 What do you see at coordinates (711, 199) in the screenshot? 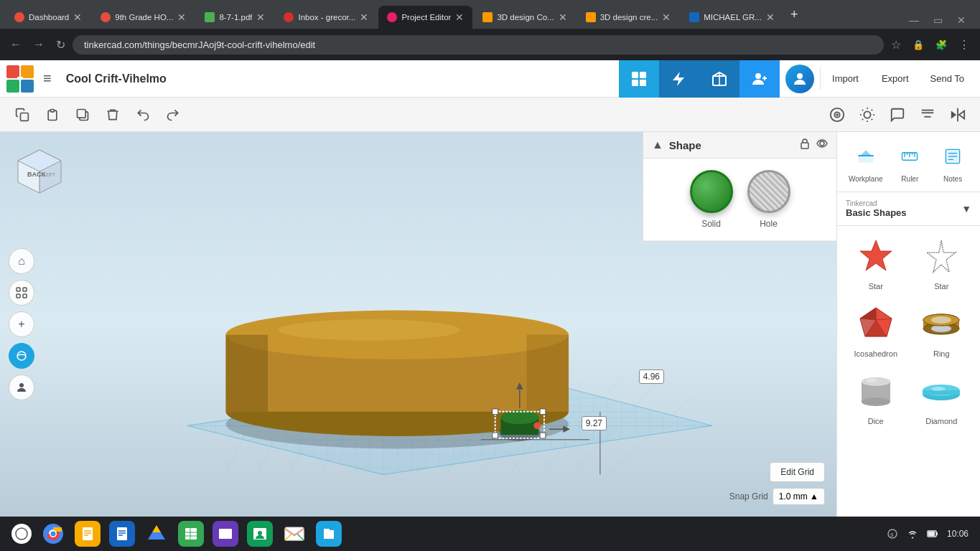
I see `solid-option: Solid` at bounding box center [711, 199].